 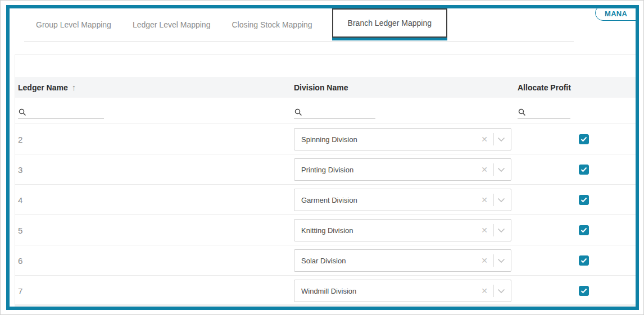 What do you see at coordinates (390, 139) in the screenshot?
I see `division-select-value: Spinning Division` at bounding box center [390, 139].